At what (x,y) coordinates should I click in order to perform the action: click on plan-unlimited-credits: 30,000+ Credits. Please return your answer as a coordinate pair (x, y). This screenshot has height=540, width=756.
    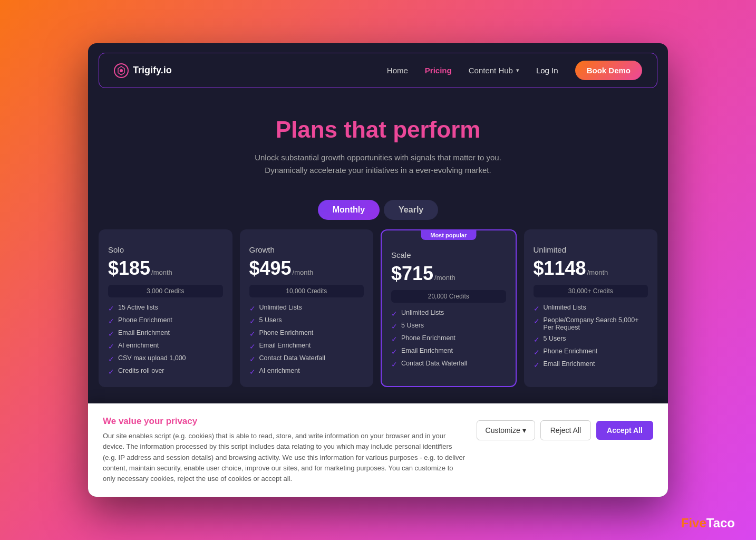
    Looking at the image, I should click on (591, 291).